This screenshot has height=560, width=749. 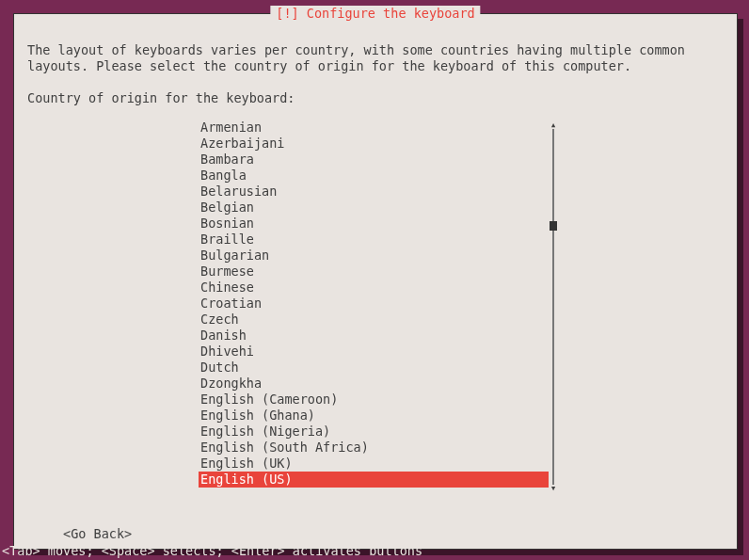 What do you see at coordinates (553, 307) in the screenshot?
I see `scroll-track-line` at bounding box center [553, 307].